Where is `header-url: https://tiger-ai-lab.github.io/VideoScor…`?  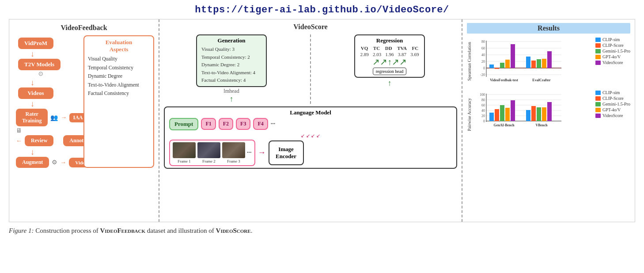
header-url: https://tiger-ai-lab.github.io/VideoScor… is located at coordinates (322, 10).